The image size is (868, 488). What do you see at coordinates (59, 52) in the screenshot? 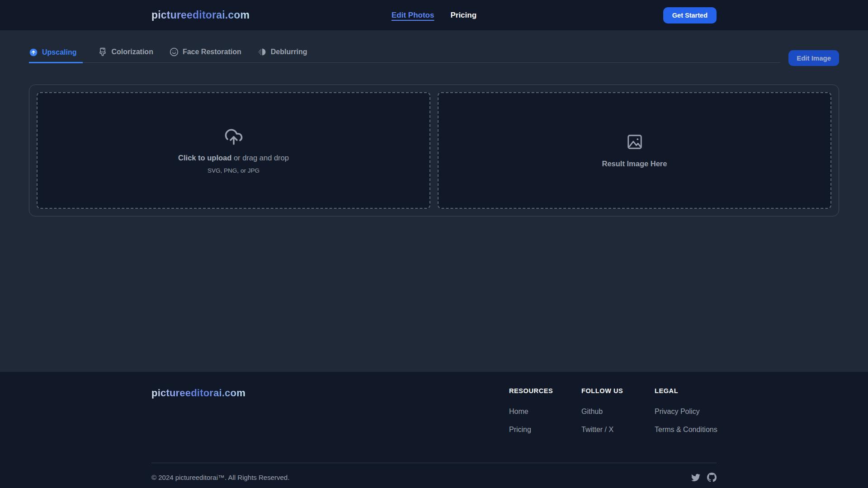
I see `tab-label: Upscaling` at bounding box center [59, 52].